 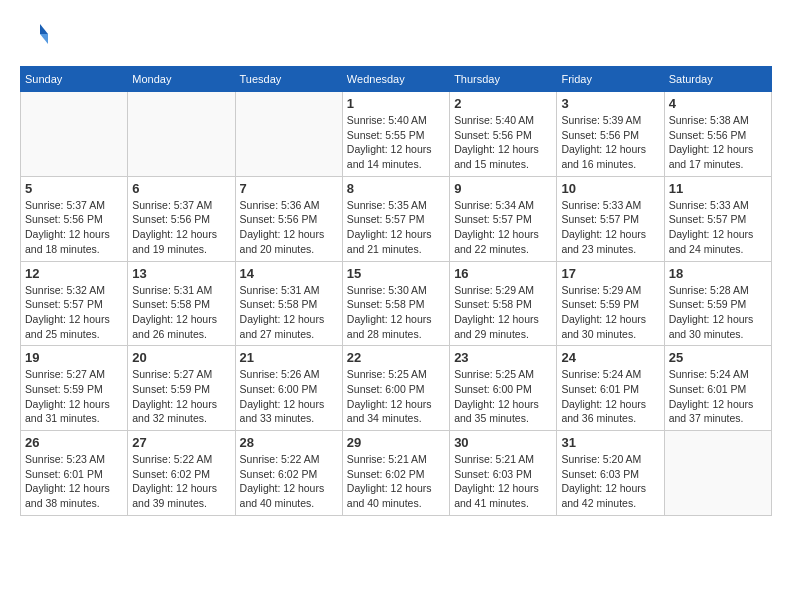 What do you see at coordinates (610, 218) in the screenshot?
I see `calendar-cell: 10Sunrise: 5:33 AM Sunset: 5:57 PM Dayli…` at bounding box center [610, 218].